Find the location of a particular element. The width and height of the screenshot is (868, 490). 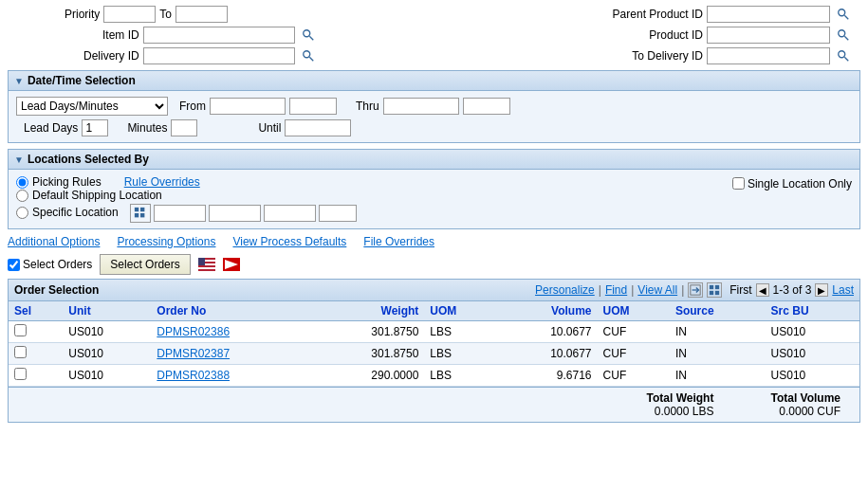

cell-order-no-2: DPMSR02388 is located at coordinates (231, 375).